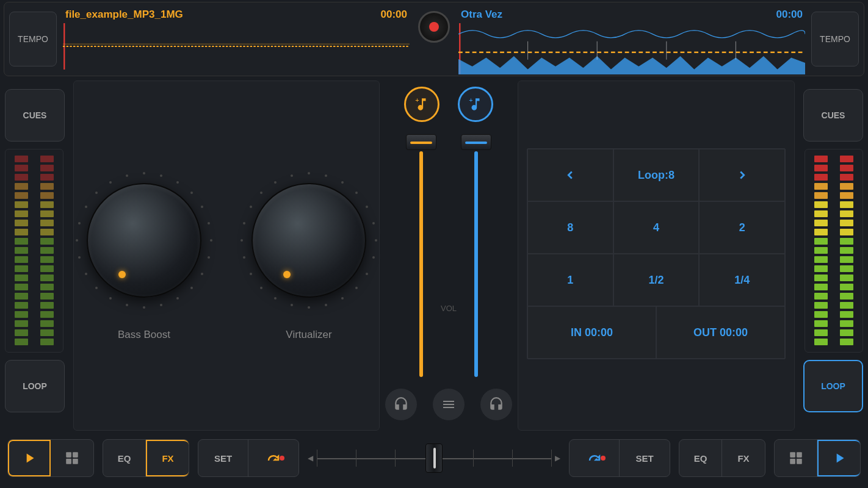 The height and width of the screenshot is (488, 868). Describe the element at coordinates (570, 175) in the screenshot. I see `loop-prev-button` at that location.